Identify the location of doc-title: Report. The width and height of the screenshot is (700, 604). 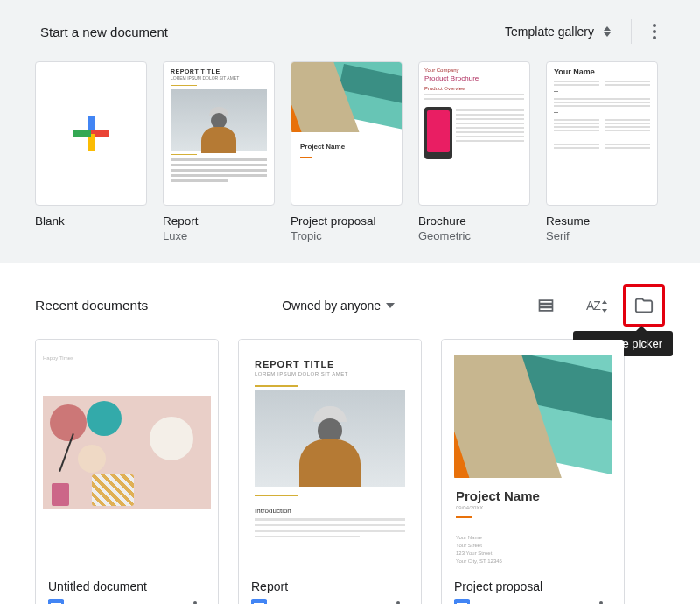
(330, 586).